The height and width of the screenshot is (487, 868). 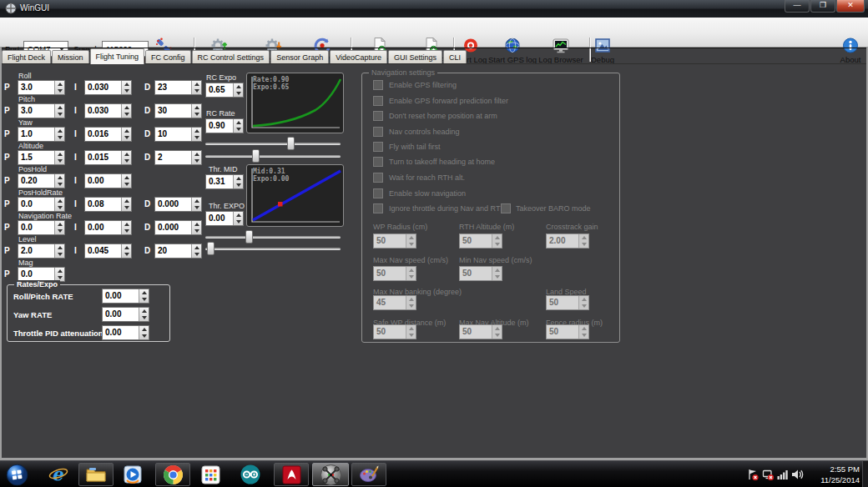 What do you see at coordinates (96, 474) in the screenshot?
I see `explorer-icon` at bounding box center [96, 474].